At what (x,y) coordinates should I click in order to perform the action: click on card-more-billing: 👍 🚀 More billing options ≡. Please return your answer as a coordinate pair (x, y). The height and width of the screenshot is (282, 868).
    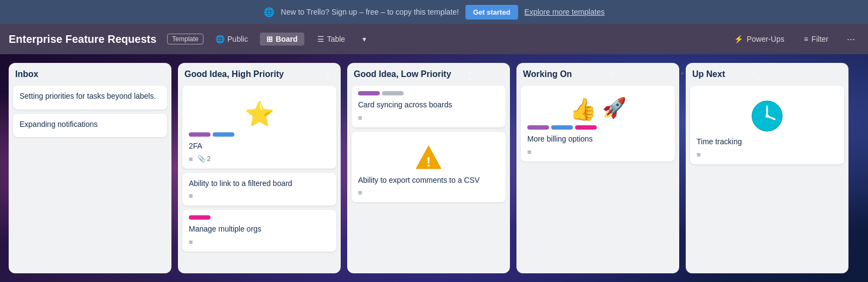
    Looking at the image, I should click on (598, 124).